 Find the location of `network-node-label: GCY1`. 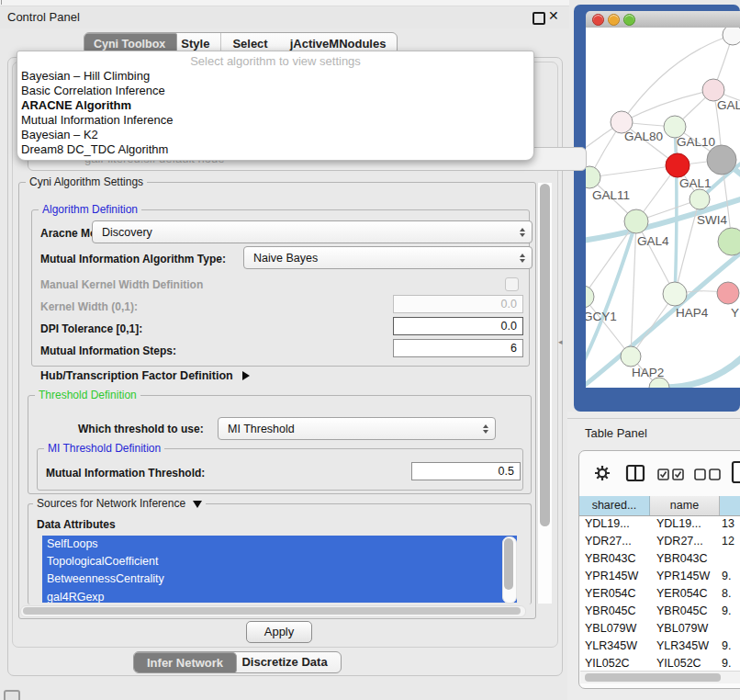

network-node-label: GCY1 is located at coordinates (601, 316).